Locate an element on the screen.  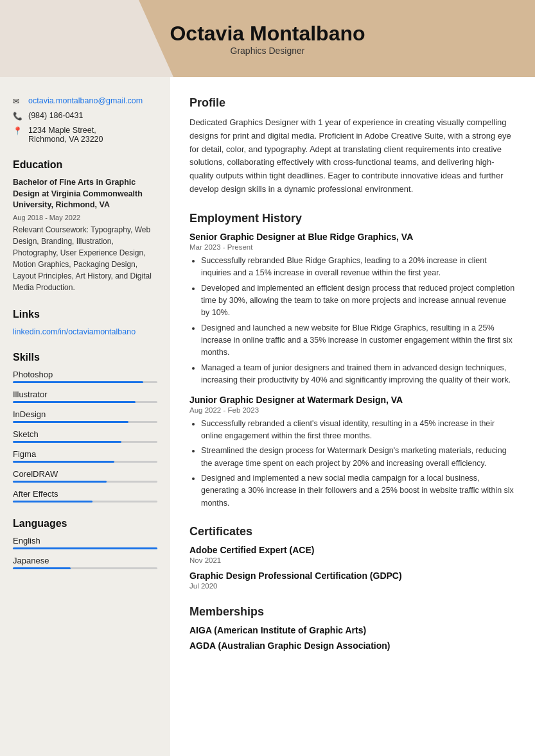
job-dates: Aug 2022 - Feb 2023 is located at coordinates (353, 410).